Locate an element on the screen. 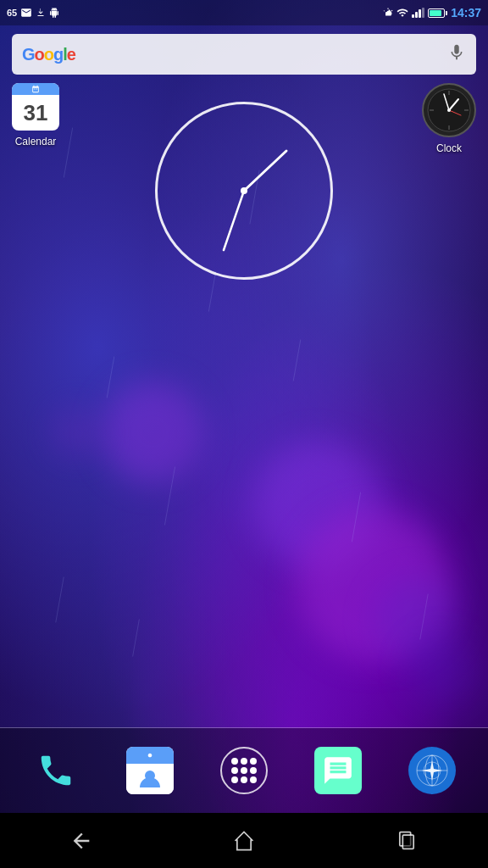 The width and height of the screenshot is (488, 868). calendar-icon: 31 is located at coordinates (36, 107).